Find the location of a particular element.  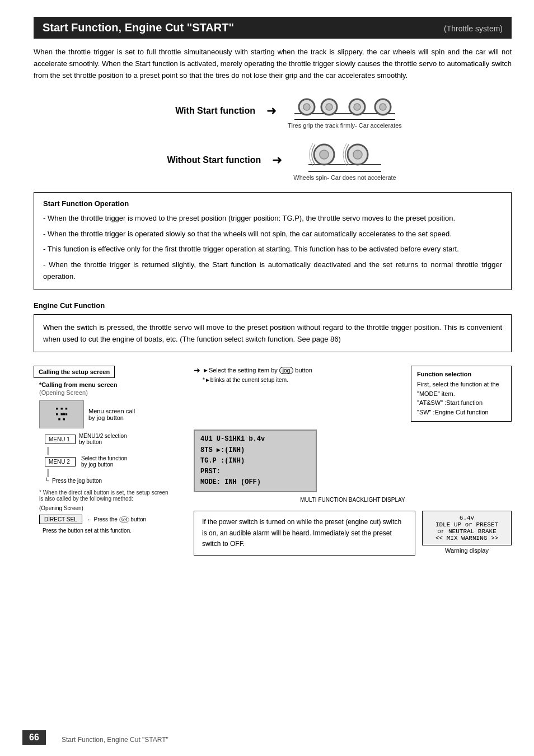

direct-note: * When the direct call button is set, th… is located at coordinates (106, 496).